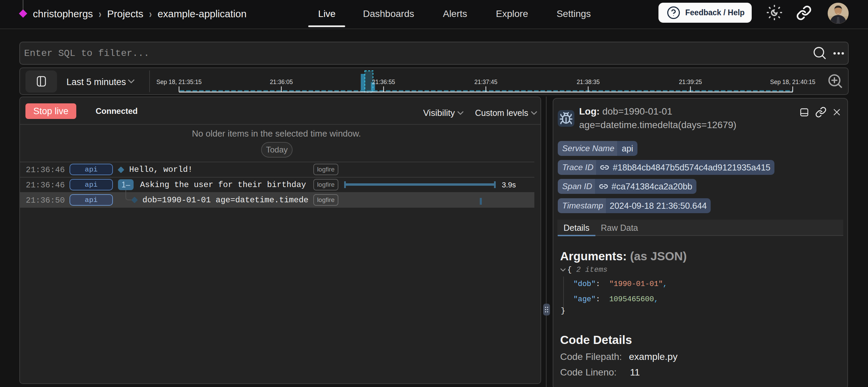 This screenshot has width=868, height=387. I want to click on svg-text: 21:36:05, so click(281, 82).